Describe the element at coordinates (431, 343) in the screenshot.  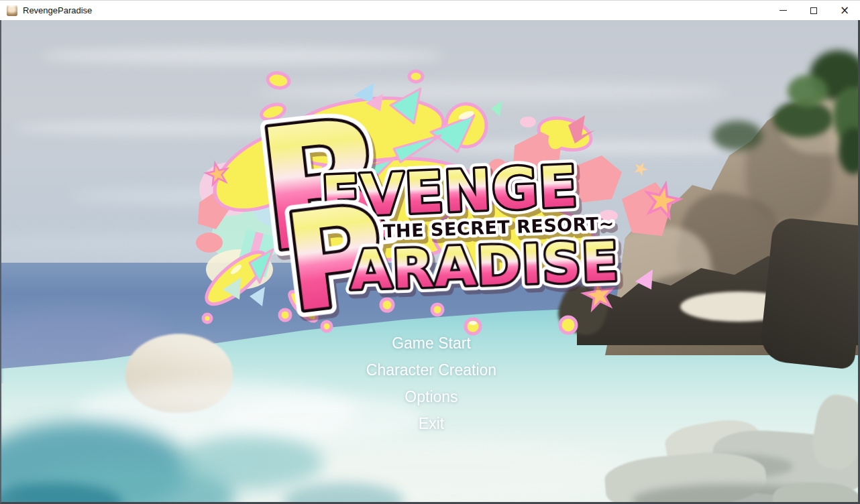
I see `menu-item-game-start: Game Start` at that location.